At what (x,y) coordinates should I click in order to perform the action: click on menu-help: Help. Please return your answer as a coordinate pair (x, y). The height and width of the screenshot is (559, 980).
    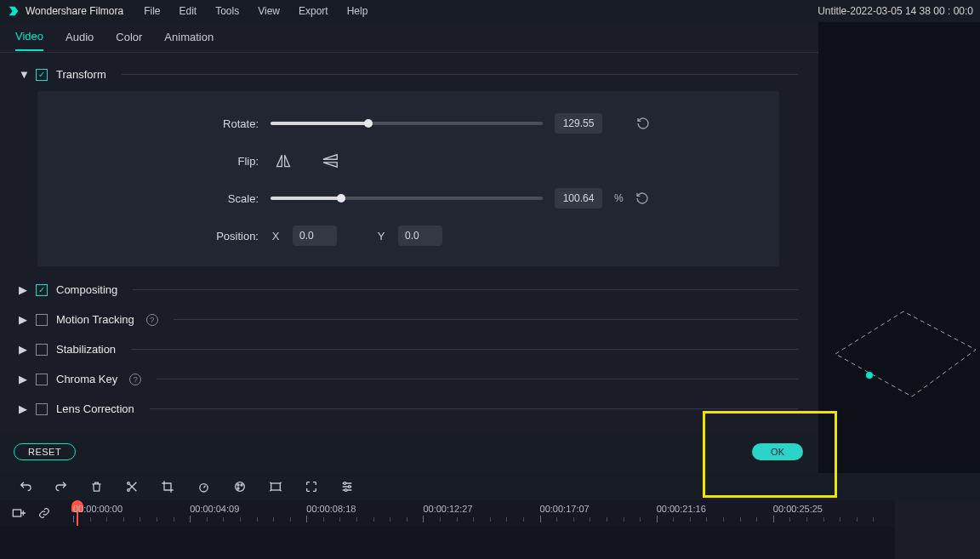
    Looking at the image, I should click on (357, 11).